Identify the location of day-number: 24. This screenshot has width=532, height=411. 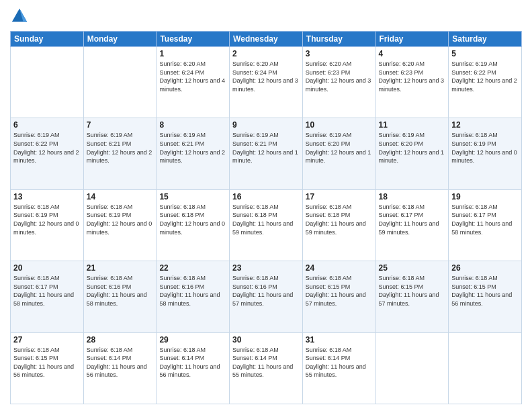
(339, 268).